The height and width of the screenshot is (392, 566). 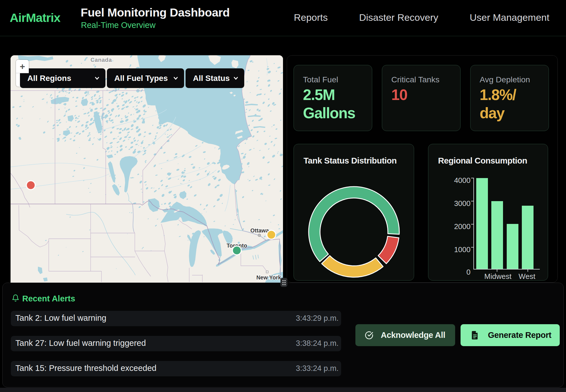 What do you see at coordinates (259, 230) in the screenshot?
I see `svg-text: Ottawa` at bounding box center [259, 230].